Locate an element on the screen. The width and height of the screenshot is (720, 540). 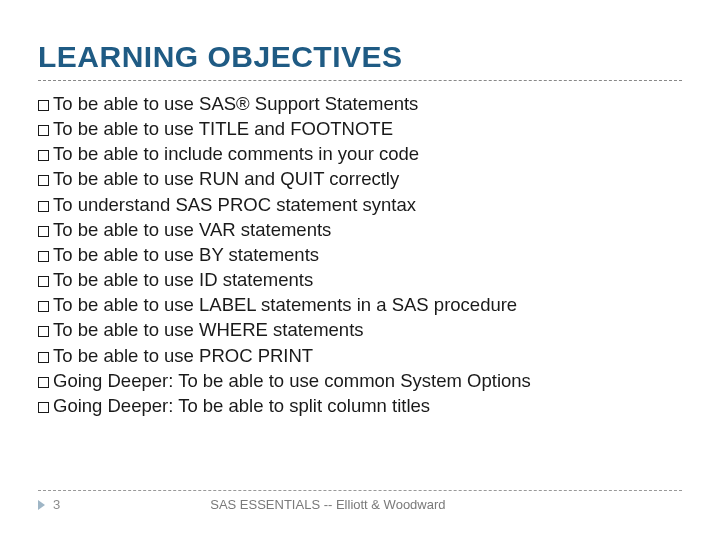
footer: 3 SAS ESSENTIALS -- Elliott & Woodward is located at coordinates (360, 501).